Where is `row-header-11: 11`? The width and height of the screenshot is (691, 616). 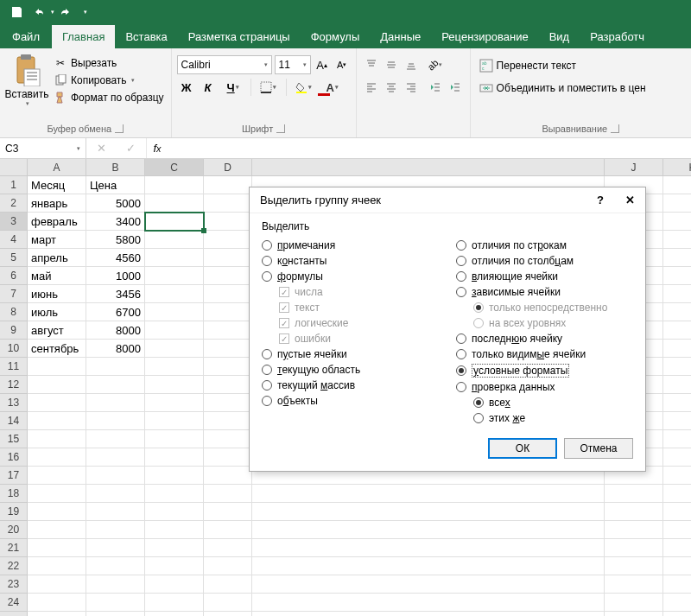
row-header-11: 11 is located at coordinates (14, 366).